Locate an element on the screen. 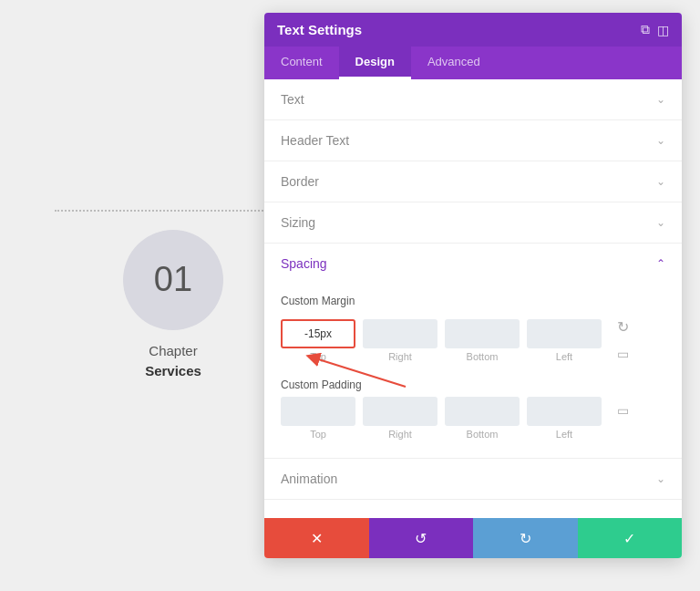 The image size is (700, 591). margin-right-label: Right is located at coordinates (400, 357).